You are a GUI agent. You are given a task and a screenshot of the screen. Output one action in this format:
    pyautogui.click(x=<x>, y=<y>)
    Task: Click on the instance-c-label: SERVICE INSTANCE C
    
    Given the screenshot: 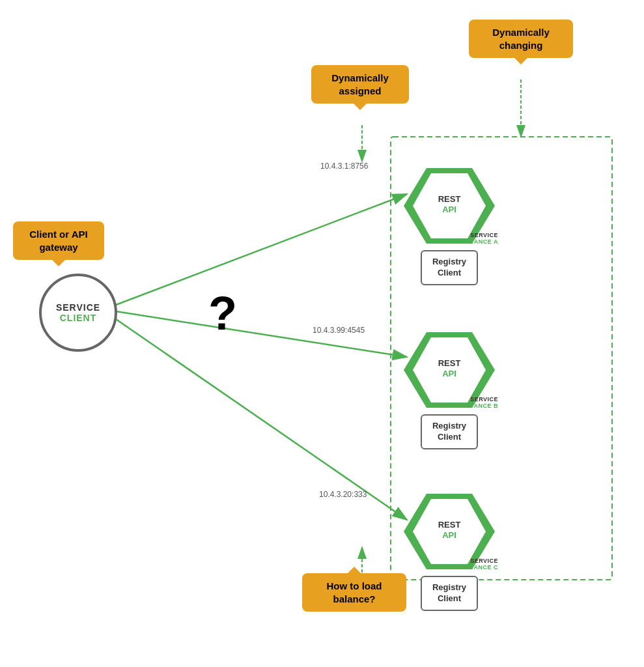 What is the action you would take?
    pyautogui.click(x=479, y=564)
    